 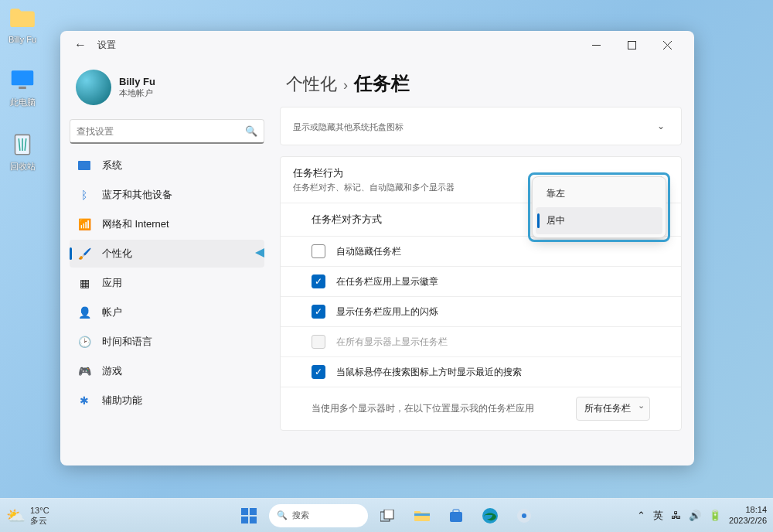 What do you see at coordinates (318, 251) in the screenshot?
I see `checkbox` at bounding box center [318, 251].